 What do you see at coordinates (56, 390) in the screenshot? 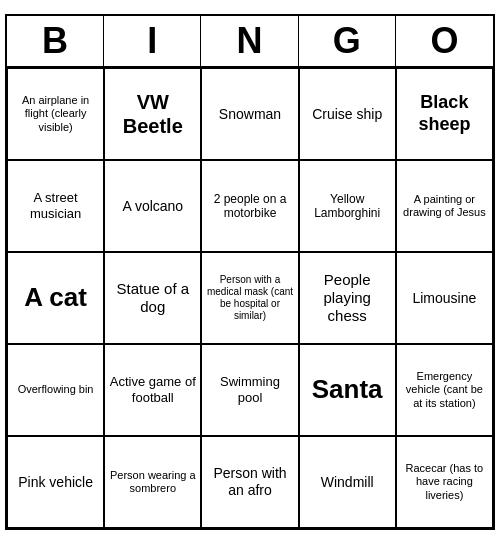
I see `cell-15: Overflowing bin` at bounding box center [56, 390].